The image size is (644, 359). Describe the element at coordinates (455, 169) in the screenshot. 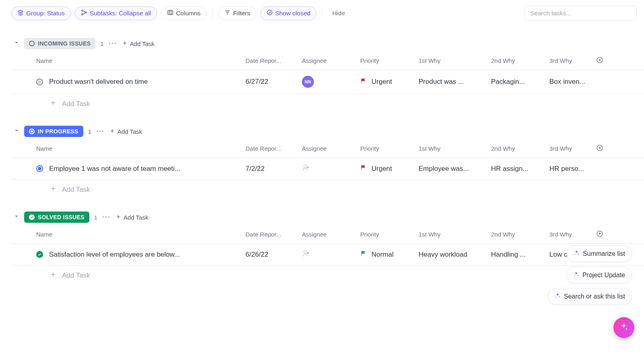

I see `why1-cell: Employee was...` at that location.